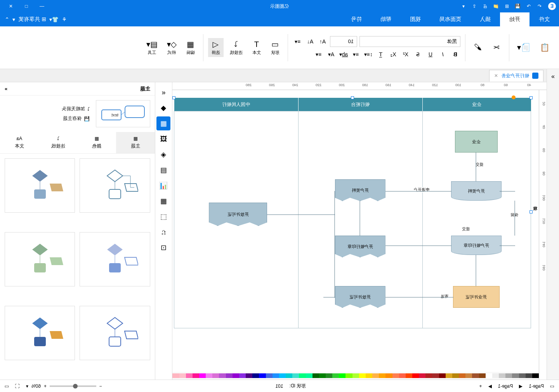  What do you see at coordinates (58, 143) in the screenshot?
I see `theme-tab-connector: ⤵连接线` at bounding box center [58, 143].